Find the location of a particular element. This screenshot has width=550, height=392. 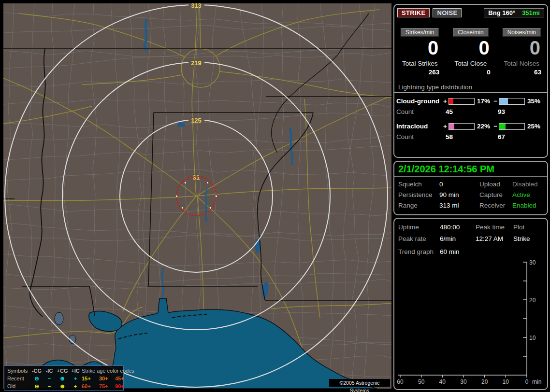

legend-old-label: Old is located at coordinates (19, 386).